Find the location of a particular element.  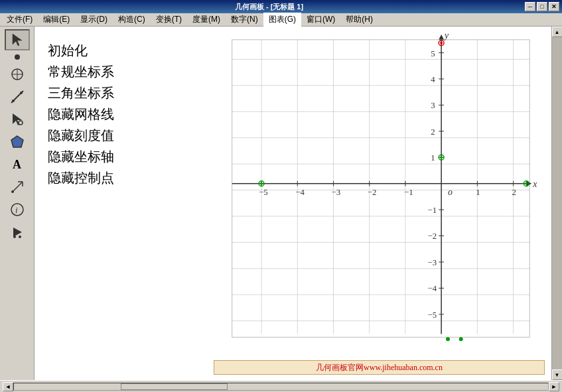

tool-info: i is located at coordinates (17, 210).